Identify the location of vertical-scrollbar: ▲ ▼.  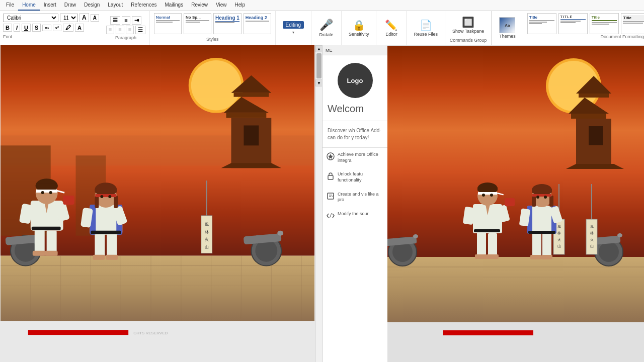
(318, 204).